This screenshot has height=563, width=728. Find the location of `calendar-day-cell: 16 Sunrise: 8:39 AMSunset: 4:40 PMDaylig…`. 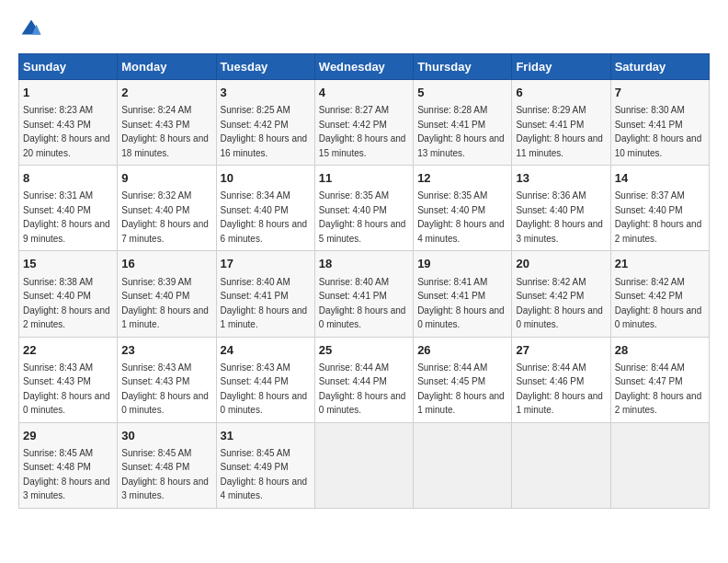

calendar-day-cell: 16 Sunrise: 8:39 AMSunset: 4:40 PMDaylig… is located at coordinates (167, 294).